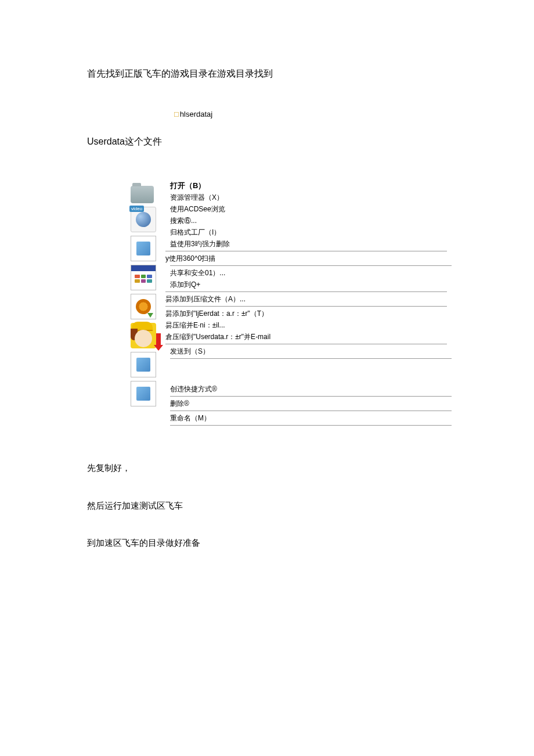  What do you see at coordinates (306, 197) in the screenshot?
I see `menu-explorer: 资源管理器（X）` at bounding box center [306, 197].